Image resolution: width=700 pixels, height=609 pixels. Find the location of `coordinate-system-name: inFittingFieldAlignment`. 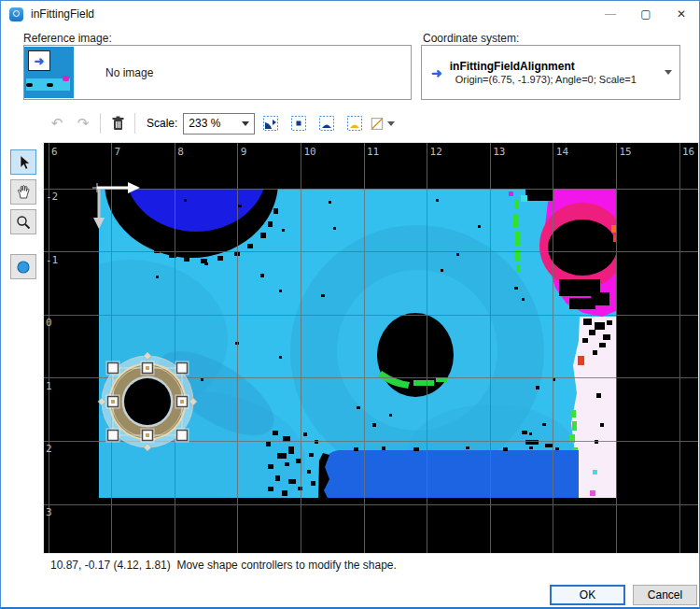

coordinate-system-name: inFittingFieldAlignment is located at coordinates (543, 66).